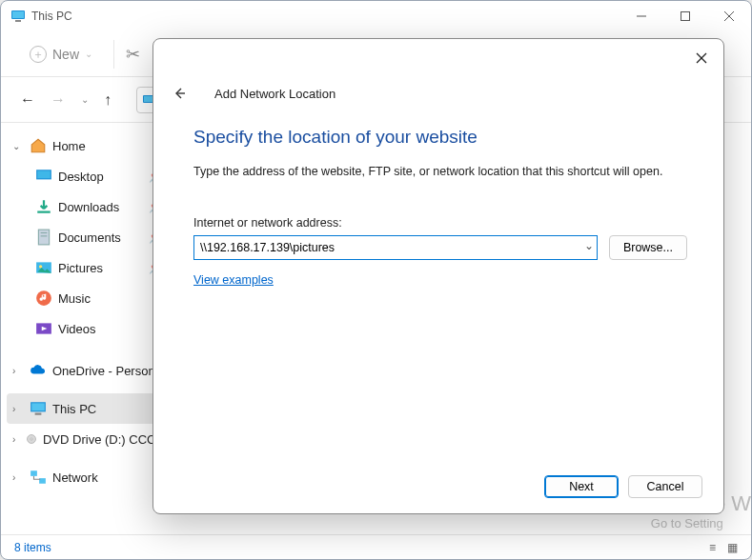 The height and width of the screenshot is (560, 752). Describe the element at coordinates (74, 299) in the screenshot. I see `sidebar-label: Music` at that location.